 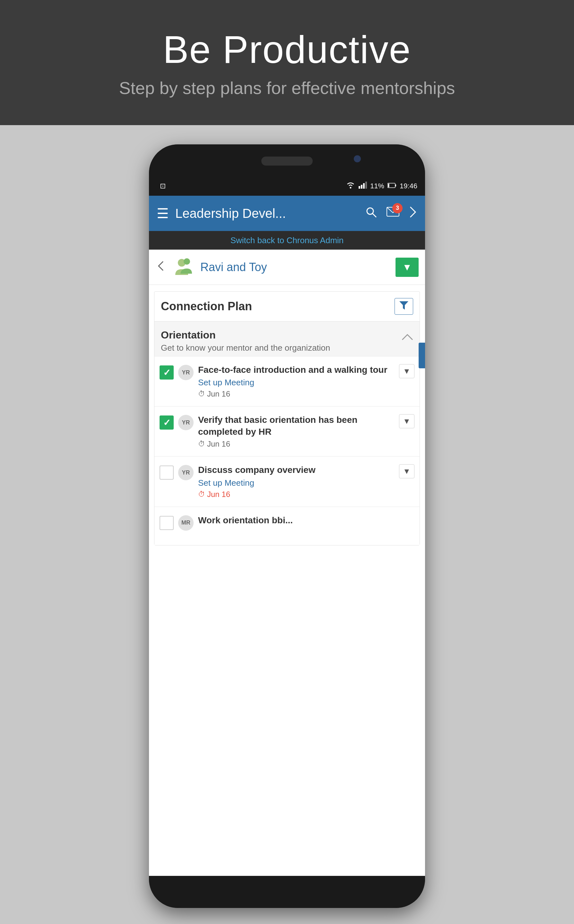 I want to click on orientation-header: Orientation Get to know your mentor and …, so click(x=287, y=339).